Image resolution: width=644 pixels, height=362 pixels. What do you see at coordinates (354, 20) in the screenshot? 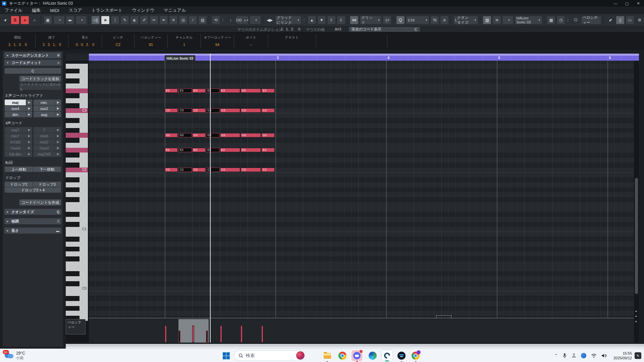
I see `snap-icon: ⋈` at bounding box center [354, 20].